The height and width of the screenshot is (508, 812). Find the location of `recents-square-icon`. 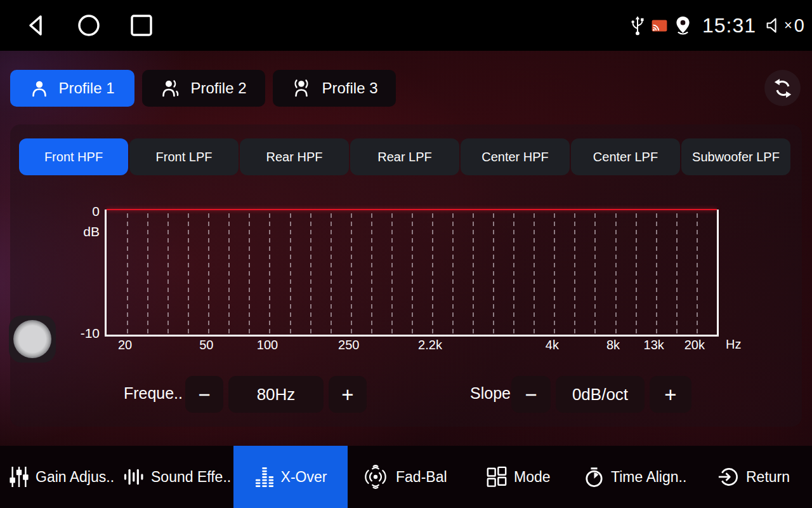

recents-square-icon is located at coordinates (141, 25).